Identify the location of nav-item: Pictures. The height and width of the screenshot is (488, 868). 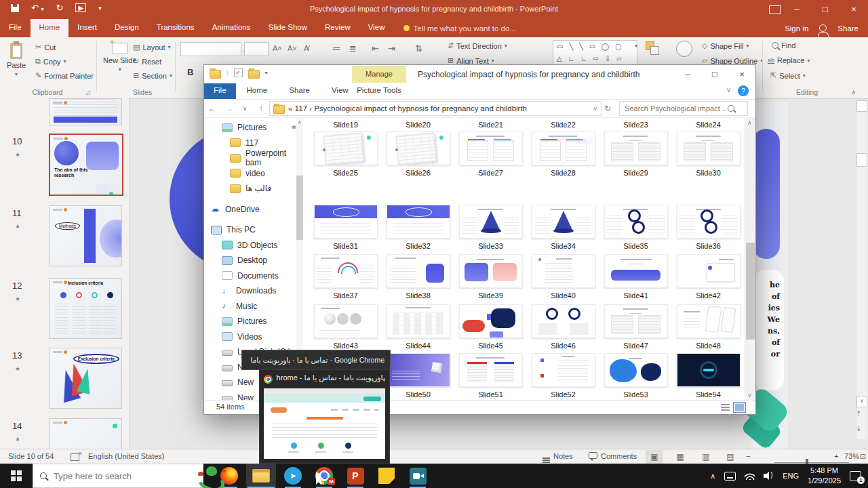
(255, 321).